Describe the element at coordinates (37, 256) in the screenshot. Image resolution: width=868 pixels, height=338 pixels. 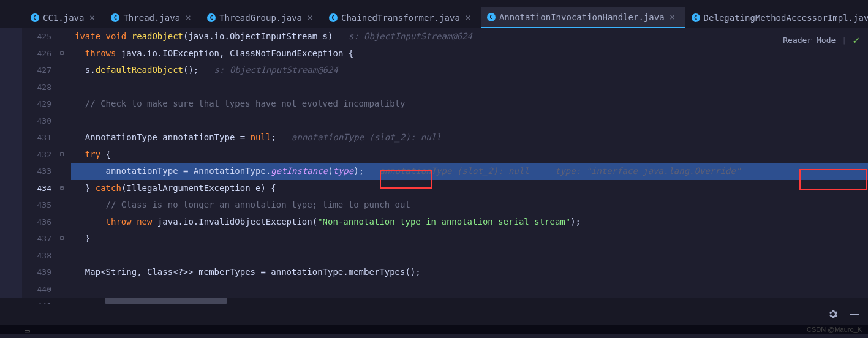
I see `line-number: 438` at that location.